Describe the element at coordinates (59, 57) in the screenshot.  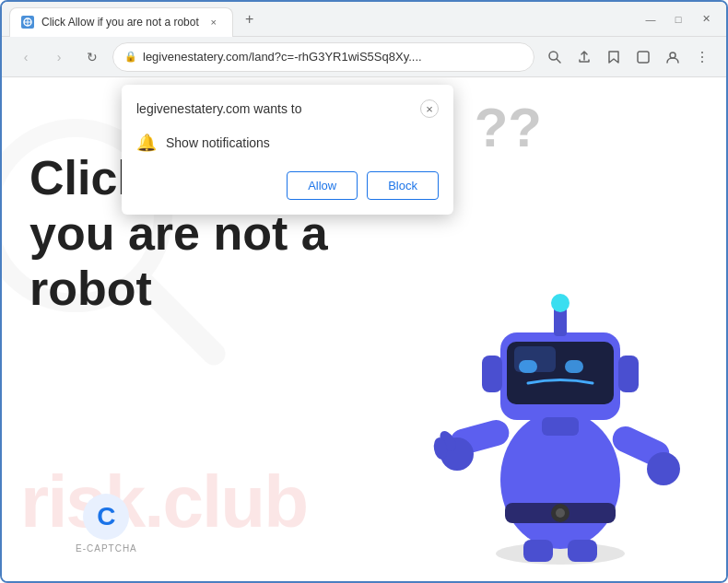
I see `forward-icon: ›` at that location.